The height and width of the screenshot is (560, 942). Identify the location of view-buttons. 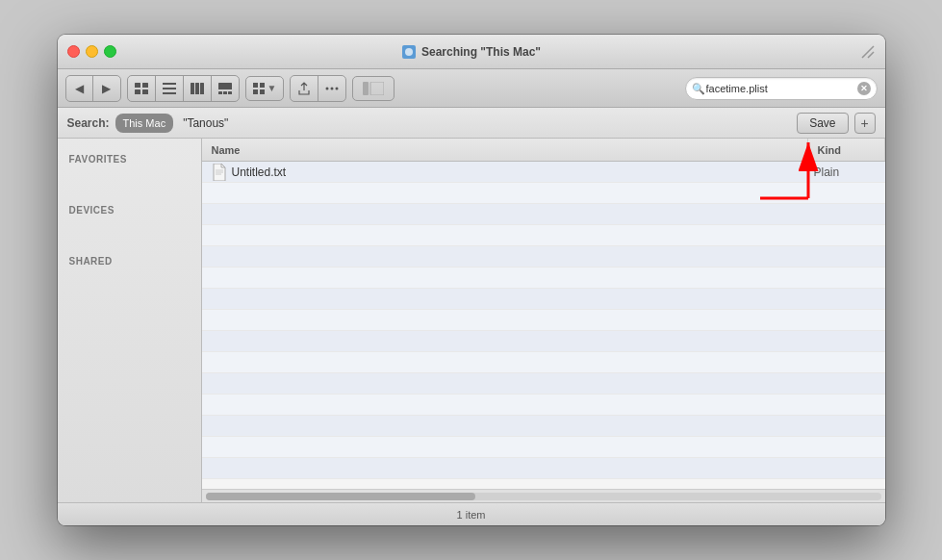
(183, 89).